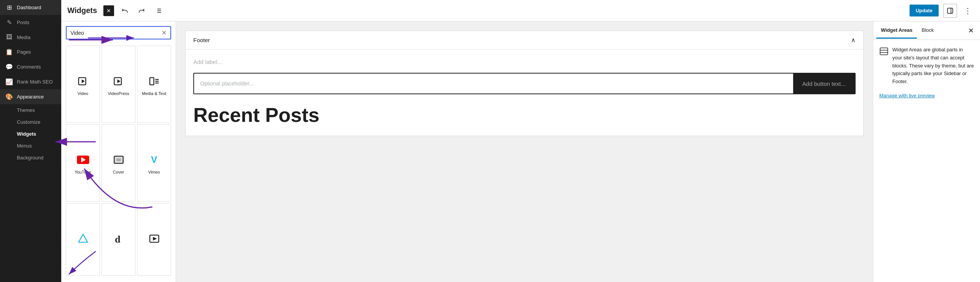  I want to click on add-button-text: Add button text..., so click(824, 84).